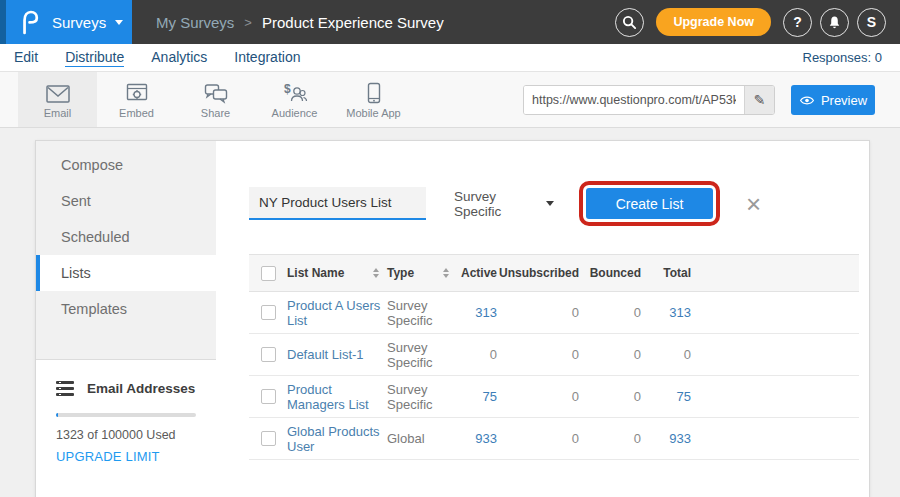  Describe the element at coordinates (216, 100) in the screenshot. I see `channel-share: Share` at that location.